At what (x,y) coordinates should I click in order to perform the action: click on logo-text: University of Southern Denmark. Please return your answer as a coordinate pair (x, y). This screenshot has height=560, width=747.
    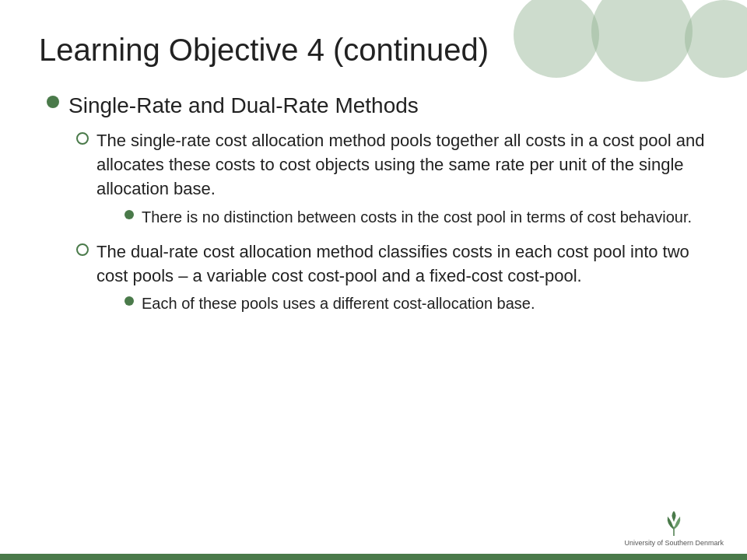
    Looking at the image, I should click on (674, 544).